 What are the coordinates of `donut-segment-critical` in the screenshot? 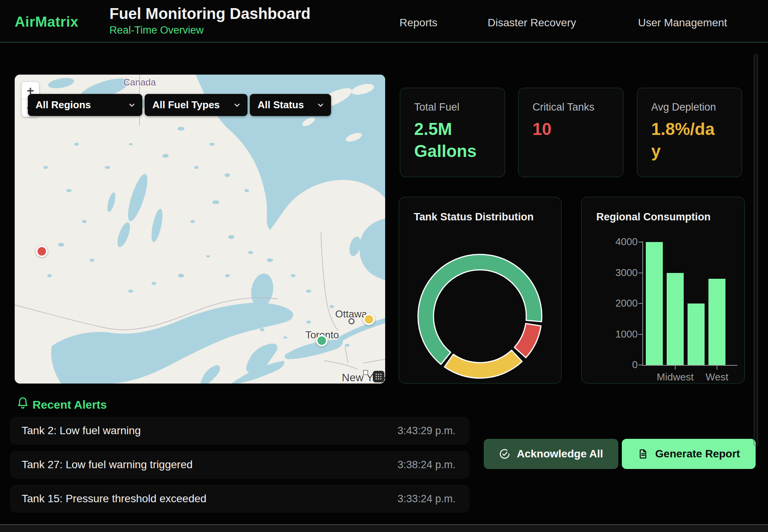 It's located at (527, 341).